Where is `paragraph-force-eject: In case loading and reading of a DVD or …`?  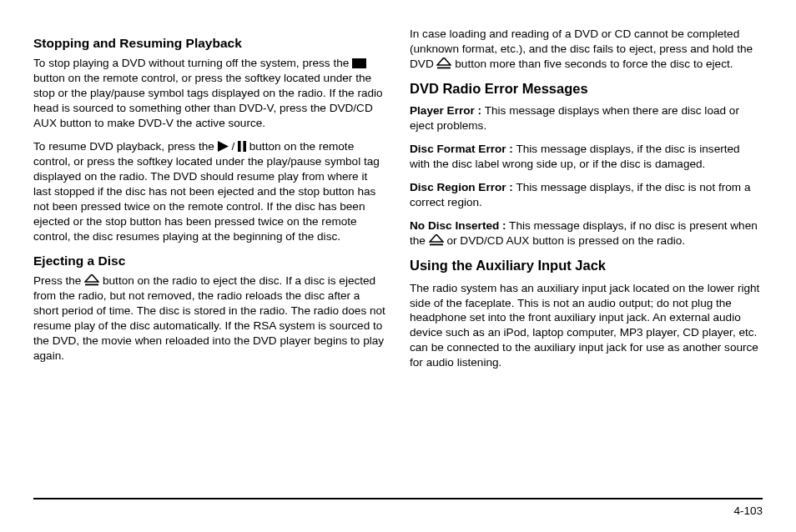
paragraph-force-eject: In case loading and reading of a DVD or … is located at coordinates (586, 49).